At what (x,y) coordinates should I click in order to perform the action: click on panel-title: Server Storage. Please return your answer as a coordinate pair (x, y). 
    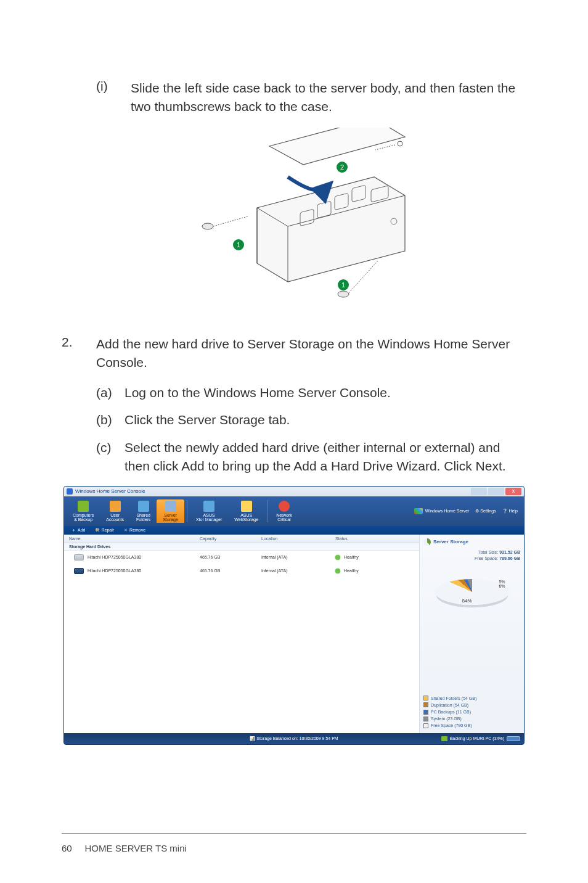
    Looking at the image, I should click on (451, 541).